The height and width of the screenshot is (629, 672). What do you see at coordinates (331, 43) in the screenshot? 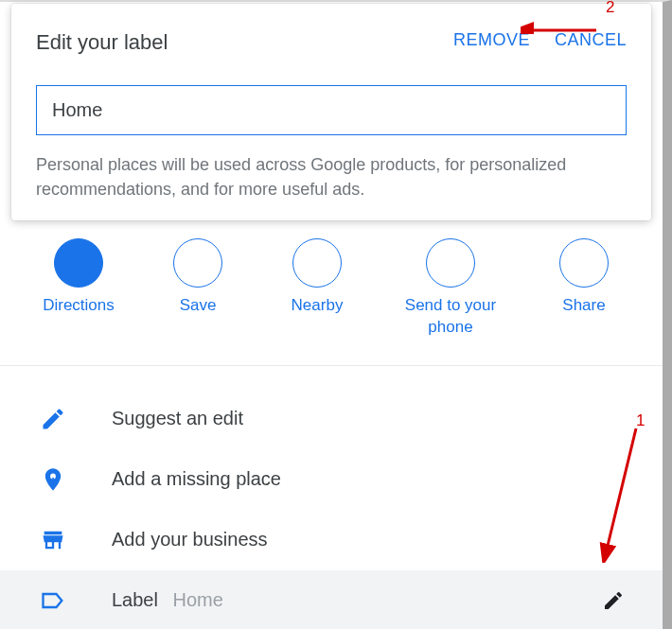
I see `dialog-header: Edit your label REMOVE CANCEL` at bounding box center [331, 43].